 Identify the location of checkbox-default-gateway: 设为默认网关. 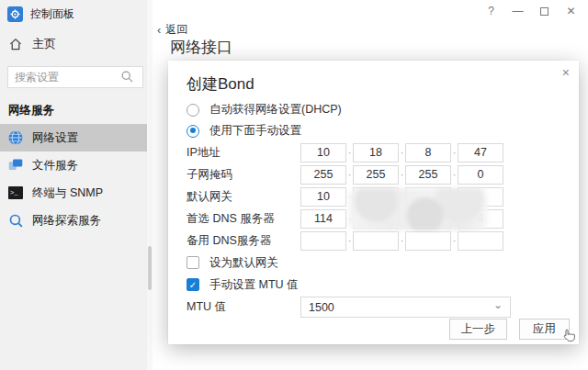
(382, 263).